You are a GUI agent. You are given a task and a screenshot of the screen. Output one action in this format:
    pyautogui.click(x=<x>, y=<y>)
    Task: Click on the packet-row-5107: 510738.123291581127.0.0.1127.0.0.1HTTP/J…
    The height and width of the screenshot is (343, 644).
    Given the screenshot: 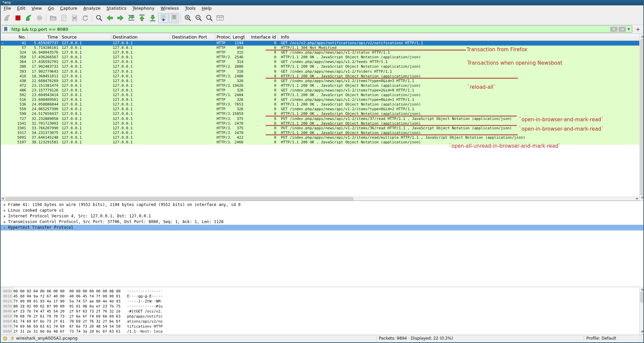 What is the action you would take?
    pyautogui.click(x=320, y=142)
    